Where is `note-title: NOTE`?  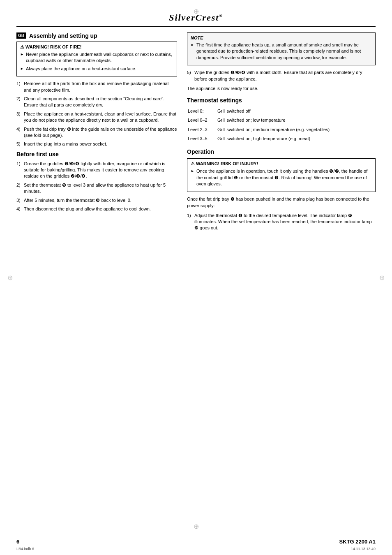 note-title: NOTE is located at coordinates (281, 38).